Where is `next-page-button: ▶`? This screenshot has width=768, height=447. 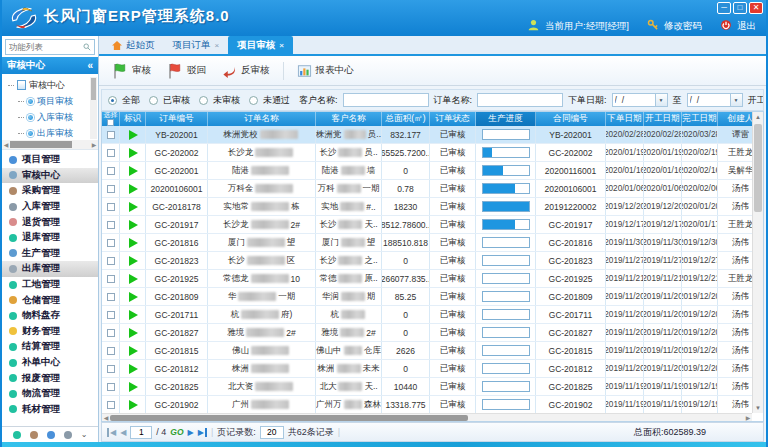 next-page-button: ▶ is located at coordinates (191, 432).